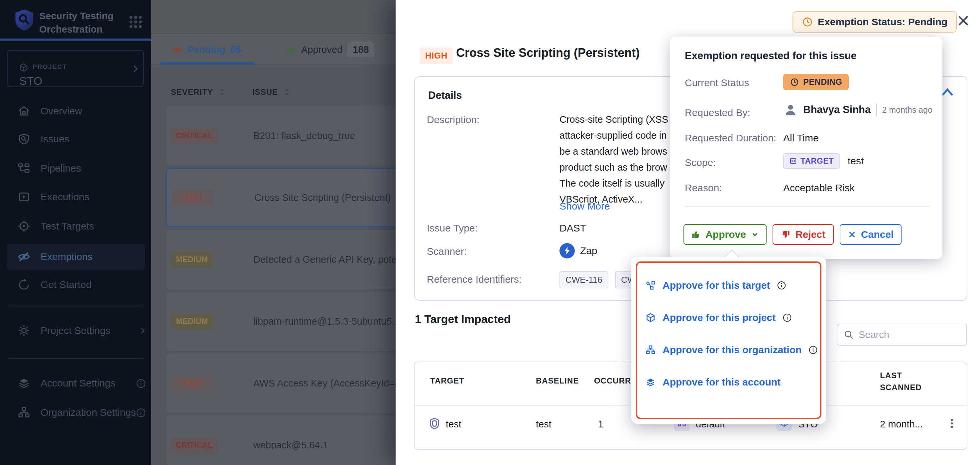 The height and width of the screenshot is (465, 980). I want to click on target-scope-icon, so click(793, 161).